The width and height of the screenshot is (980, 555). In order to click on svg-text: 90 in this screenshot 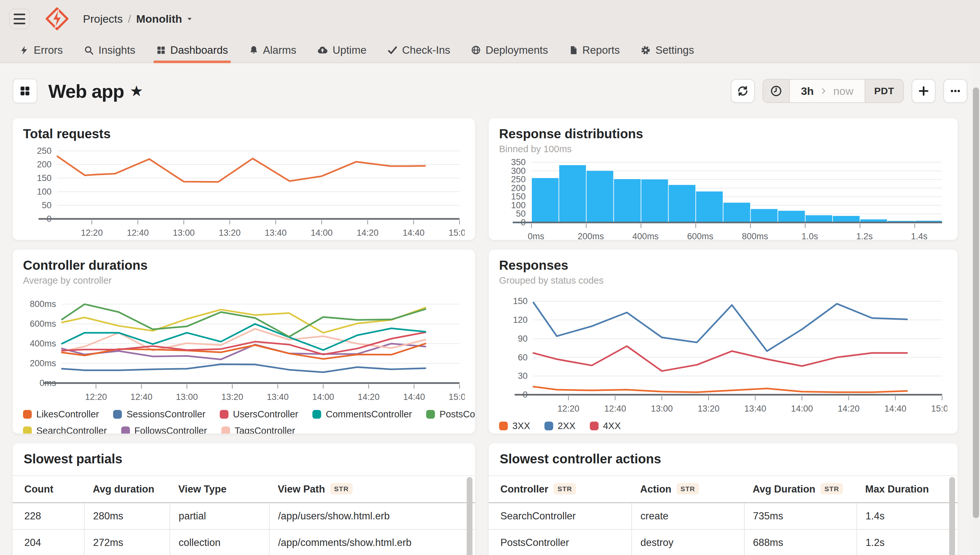, I will do `click(523, 338)`.